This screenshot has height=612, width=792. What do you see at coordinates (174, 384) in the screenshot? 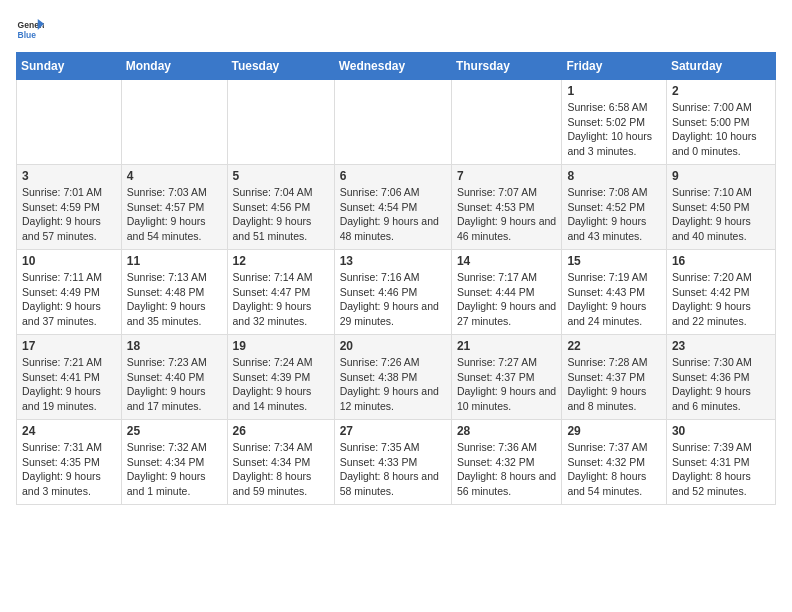
I see `day-info: Sunrise: 7:23 AM Sunset: 4:40 PM Dayligh…` at bounding box center [174, 384].